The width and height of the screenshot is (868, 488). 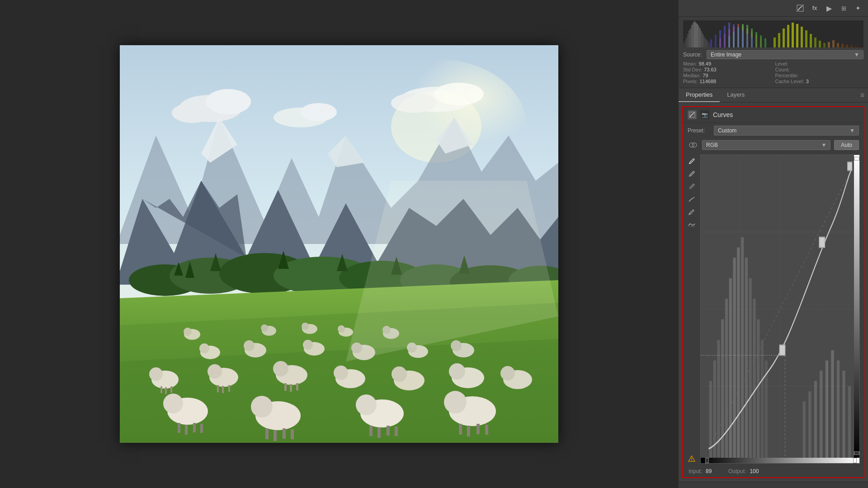 What do you see at coordinates (692, 225) in the screenshot?
I see `smooth-tool` at bounding box center [692, 225].